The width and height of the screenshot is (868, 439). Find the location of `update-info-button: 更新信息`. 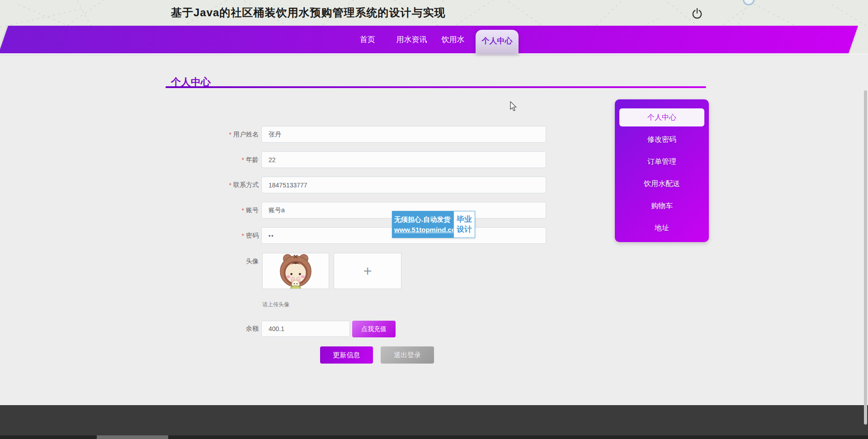

update-info-button: 更新信息 is located at coordinates (346, 355).